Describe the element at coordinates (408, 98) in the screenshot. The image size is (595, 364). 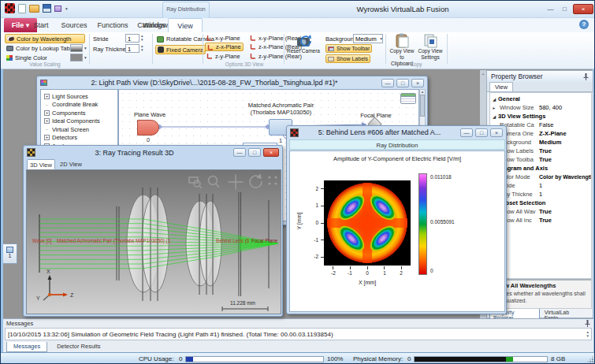
I see `detector-table-icon` at that location.